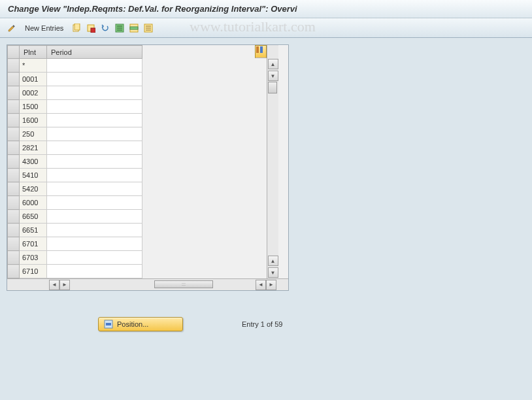 The height and width of the screenshot is (400, 532). Describe the element at coordinates (75, 120) in the screenshot. I see `table-row: 1600` at that location.